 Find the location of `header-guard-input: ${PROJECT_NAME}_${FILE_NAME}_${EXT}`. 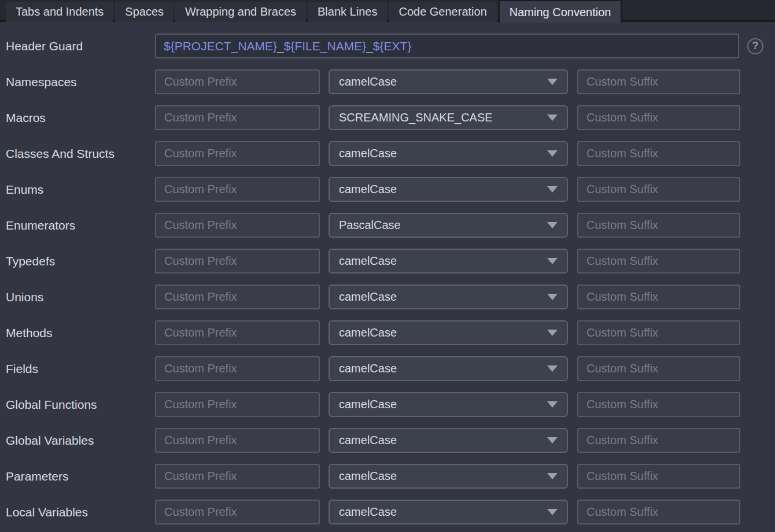

header-guard-input: ${PROJECT_NAME}_${FILE_NAME}_${EXT} is located at coordinates (447, 46).